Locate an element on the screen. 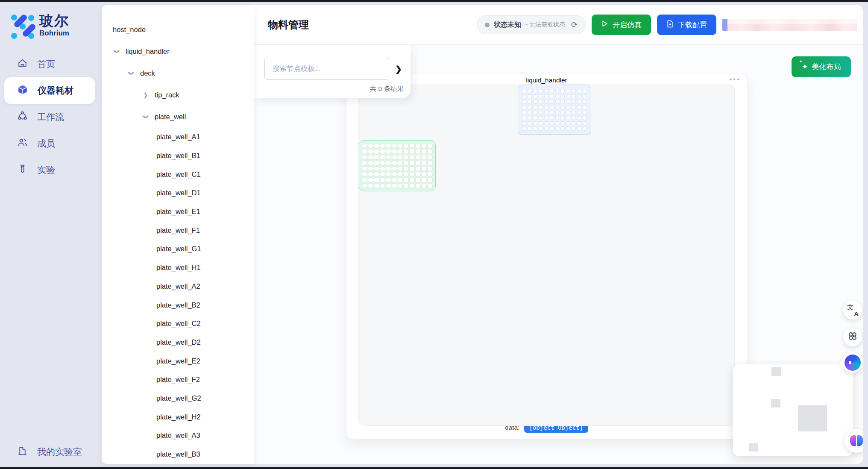  robot-face-icon is located at coordinates (853, 363).